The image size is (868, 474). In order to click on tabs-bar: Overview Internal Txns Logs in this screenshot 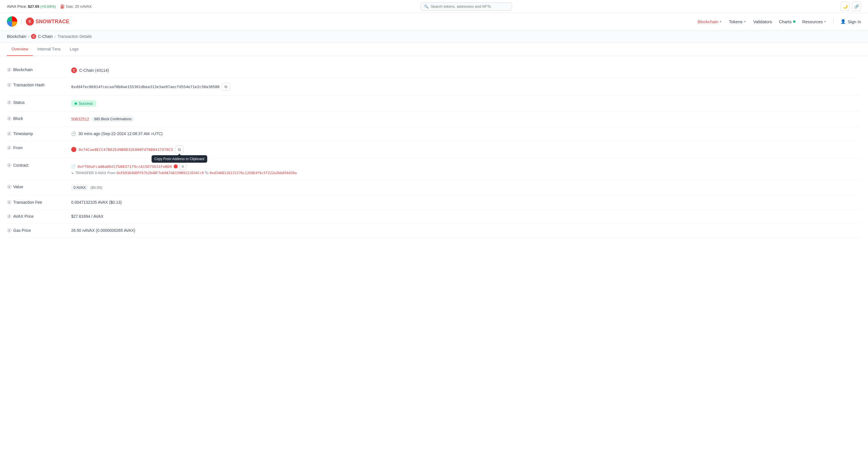, I will do `click(434, 49)`.